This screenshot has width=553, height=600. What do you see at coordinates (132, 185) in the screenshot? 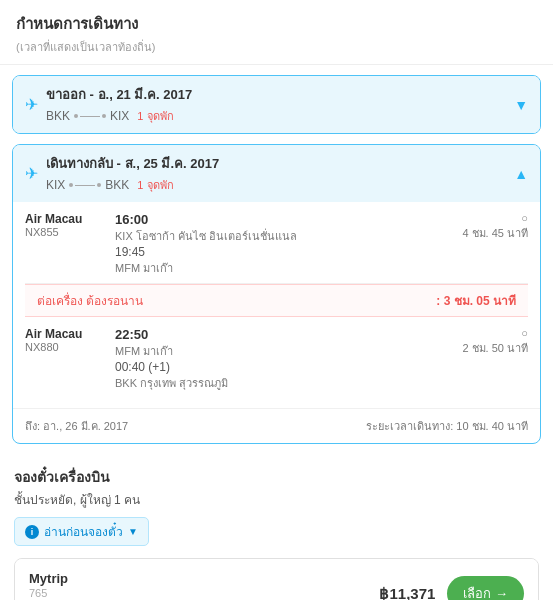
I see `return-route: KIX BKK 1 จุดพัก` at bounding box center [132, 185].